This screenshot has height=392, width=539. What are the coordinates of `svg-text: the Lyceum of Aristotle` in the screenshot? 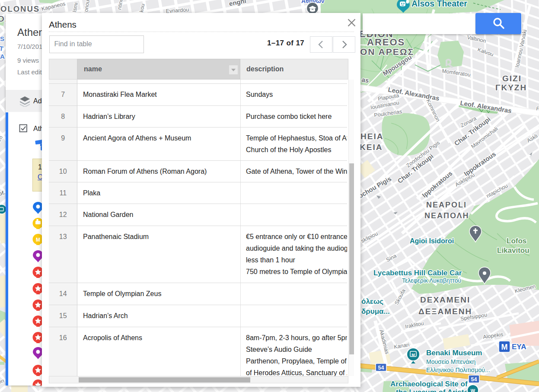 It's located at (437, 390).